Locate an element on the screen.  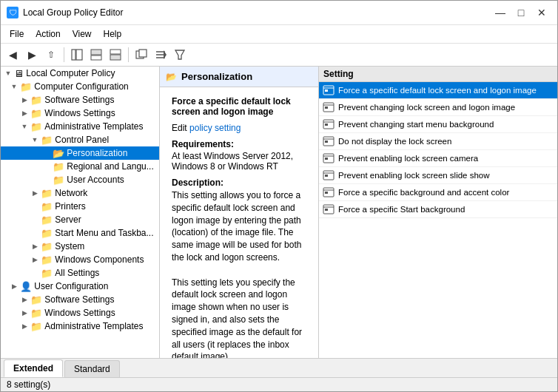
expand-ws: ▶ is located at coordinates (24, 113).